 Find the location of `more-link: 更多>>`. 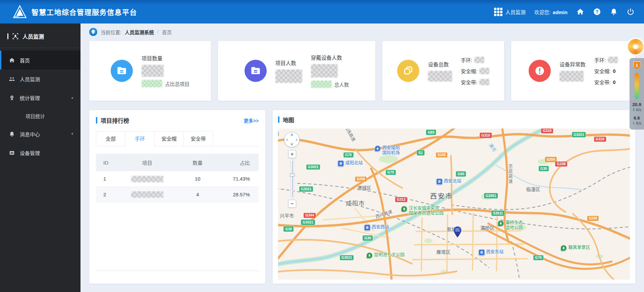

more-link: 更多>> is located at coordinates (251, 120).